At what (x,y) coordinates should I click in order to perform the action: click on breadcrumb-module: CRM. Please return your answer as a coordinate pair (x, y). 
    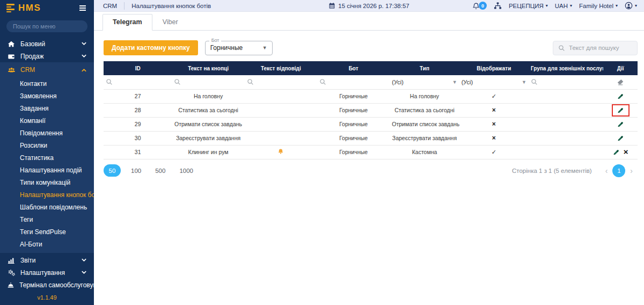
    Looking at the image, I should click on (109, 6).